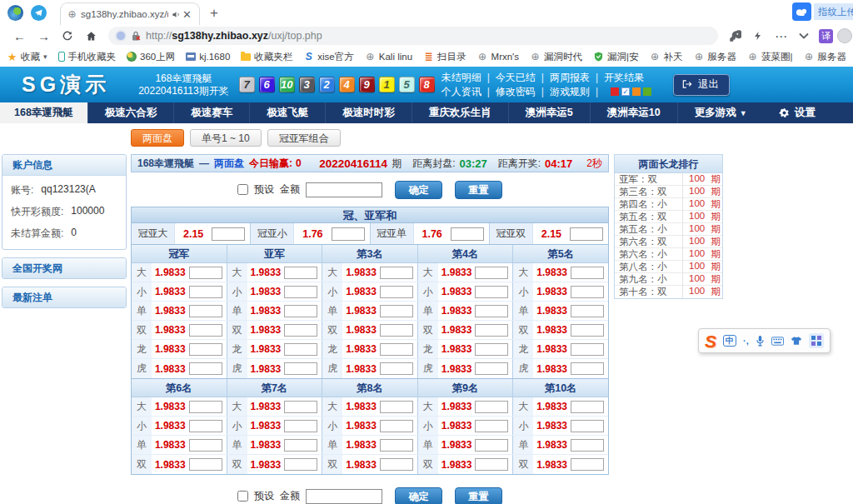 The image size is (853, 504). Describe the element at coordinates (804, 36) in the screenshot. I see `chevron-collapse-icon` at that location.